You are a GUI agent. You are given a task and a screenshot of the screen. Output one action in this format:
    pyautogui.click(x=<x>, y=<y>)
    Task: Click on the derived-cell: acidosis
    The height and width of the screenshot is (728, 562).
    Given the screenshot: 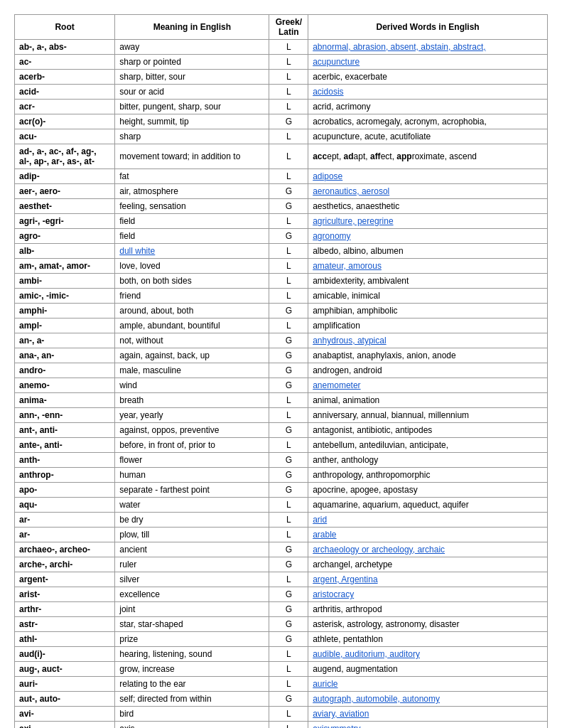 What is the action you would take?
    pyautogui.click(x=428, y=92)
    